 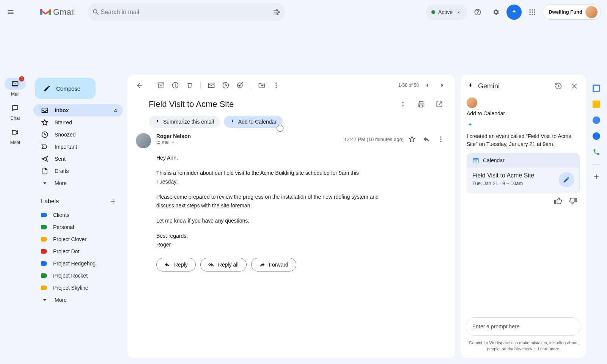 I want to click on label-more: More, so click(x=78, y=300).